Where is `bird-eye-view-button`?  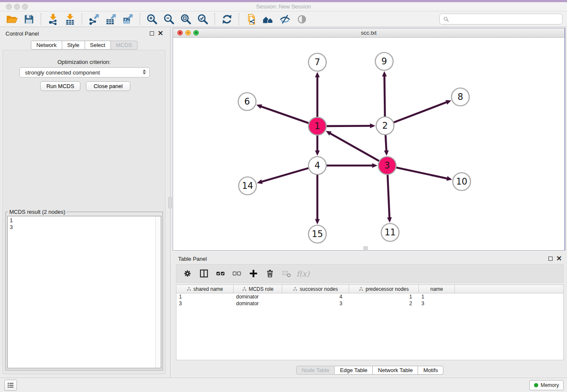 bird-eye-view-button is located at coordinates (302, 19).